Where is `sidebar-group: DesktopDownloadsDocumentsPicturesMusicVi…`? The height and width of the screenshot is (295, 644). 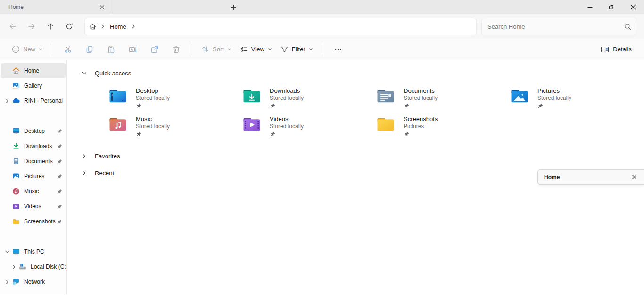
sidebar-group: DesktopDownloadsDocumentsPicturesMusicVi… is located at coordinates (33, 176).